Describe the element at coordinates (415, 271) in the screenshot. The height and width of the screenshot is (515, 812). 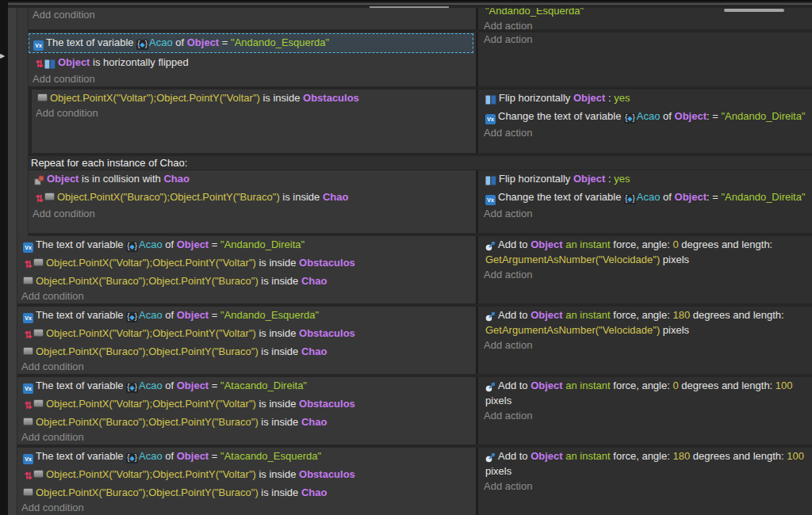
I see `event-group-body: VxThe text of variable {◆}Acao of Object…` at that location.